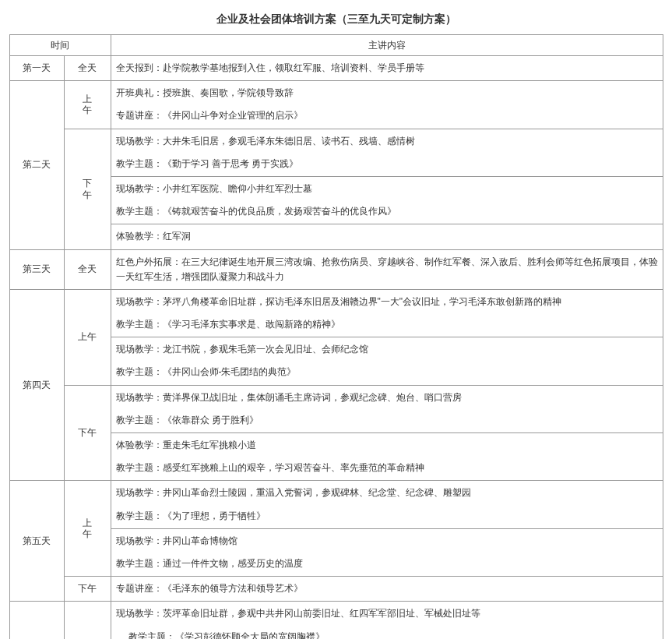 Image resolution: width=672 pixels, height=639 pixels. What do you see at coordinates (387, 633) in the screenshot?
I see `content-line: 教学主题：《学习彭德怀顾全大局的宽阔胸襟》` at bounding box center [387, 633].